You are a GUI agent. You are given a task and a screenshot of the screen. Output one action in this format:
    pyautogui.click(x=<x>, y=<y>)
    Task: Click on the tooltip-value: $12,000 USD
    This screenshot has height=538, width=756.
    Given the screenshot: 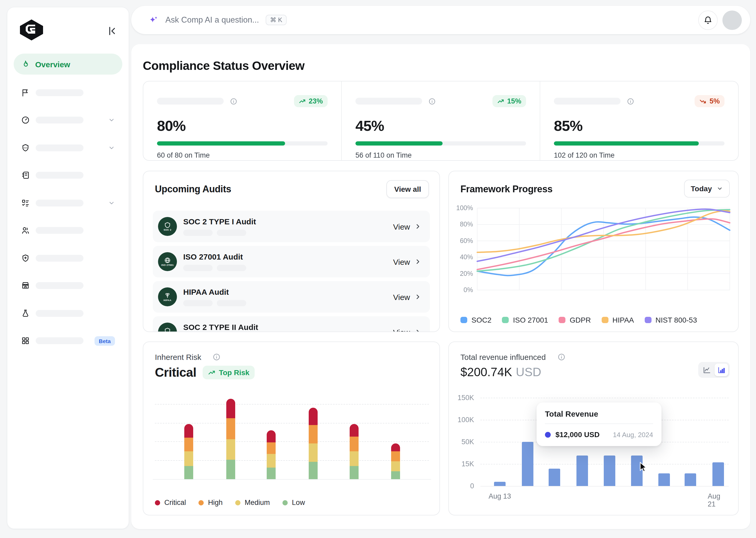 What is the action you would take?
    pyautogui.click(x=577, y=435)
    